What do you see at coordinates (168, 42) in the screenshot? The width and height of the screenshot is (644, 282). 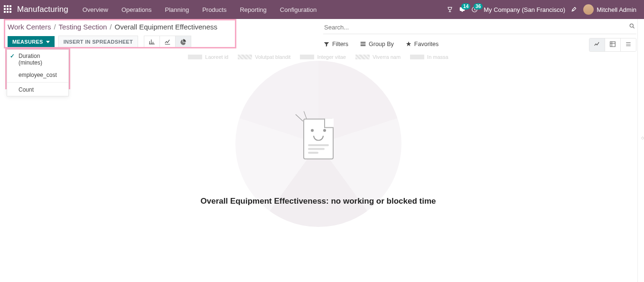 I see `chart-type-group` at bounding box center [168, 42].